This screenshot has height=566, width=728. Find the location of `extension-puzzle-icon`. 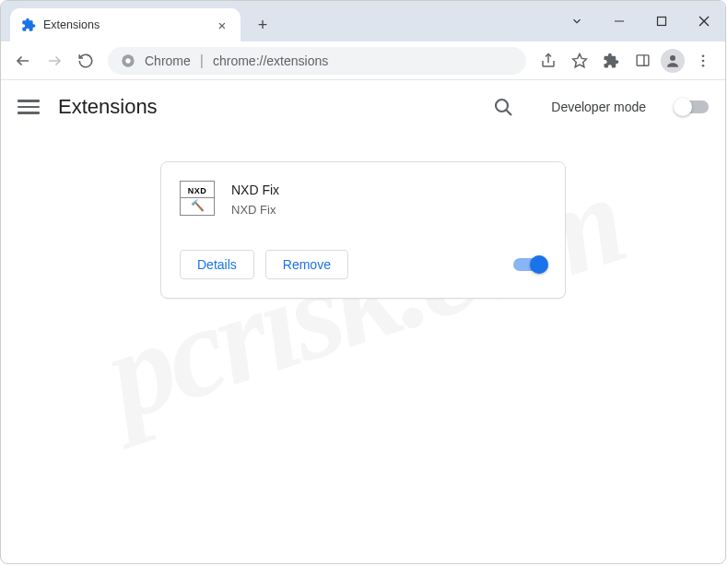

extension-puzzle-icon is located at coordinates (29, 25).